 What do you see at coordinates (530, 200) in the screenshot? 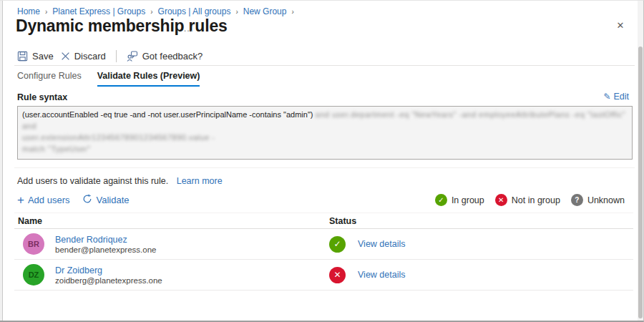
I see `status-legend: ✓ In group ✕ Not in group ? Unknown` at bounding box center [530, 200].